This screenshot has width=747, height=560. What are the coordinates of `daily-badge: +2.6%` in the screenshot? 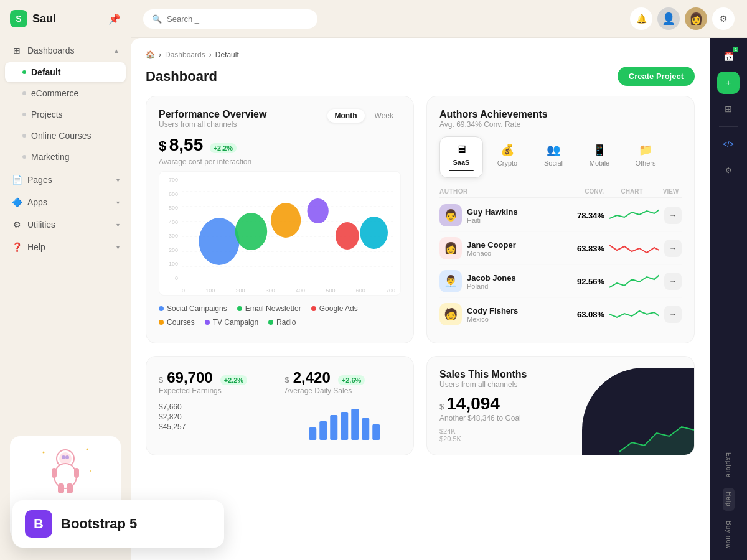 It's located at (352, 380).